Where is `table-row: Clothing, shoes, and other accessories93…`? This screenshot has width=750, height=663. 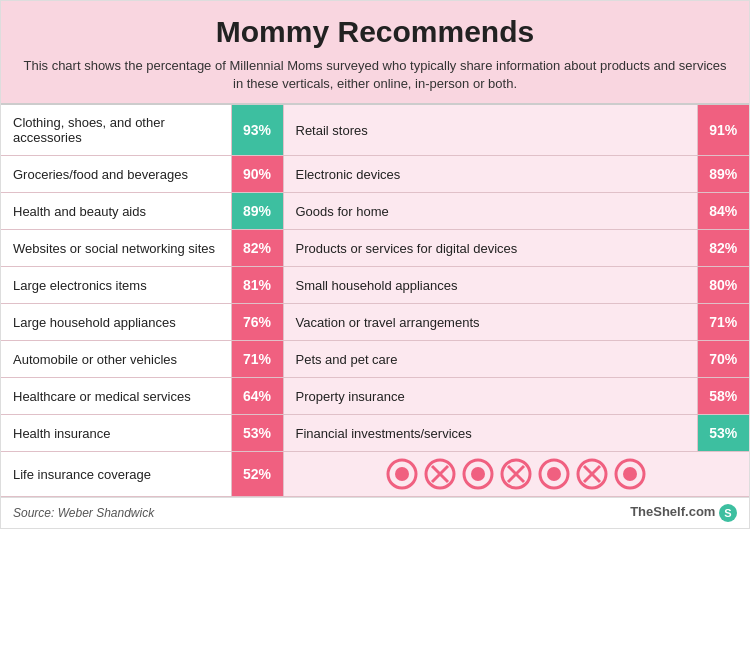 table-row: Clothing, shoes, and other accessories93… is located at coordinates (375, 130).